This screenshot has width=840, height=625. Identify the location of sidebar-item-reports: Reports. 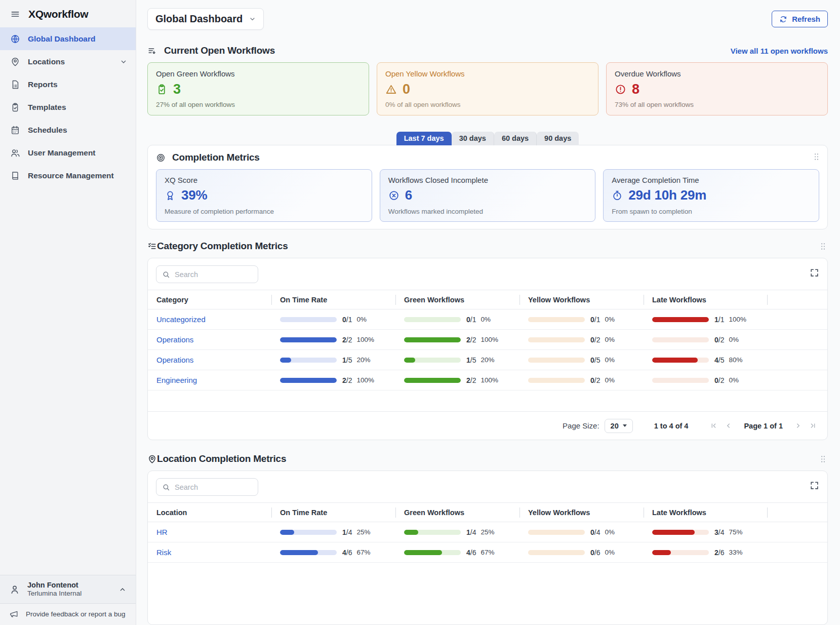
(68, 84).